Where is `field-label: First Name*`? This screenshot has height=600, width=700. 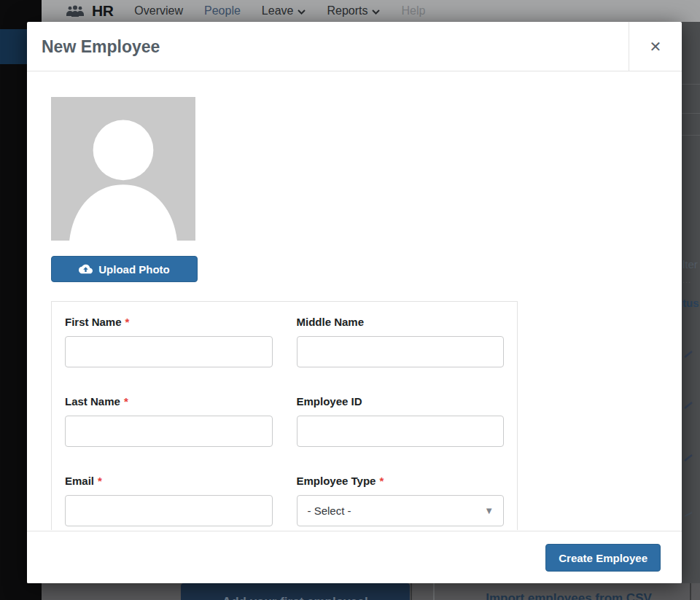 field-label: First Name* is located at coordinates (169, 322).